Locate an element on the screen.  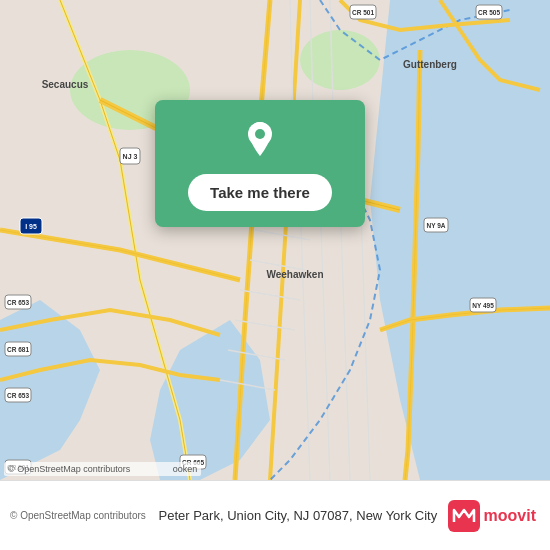
bottom-bar: © OpenStreetMap contributors Peter Park,… is located at coordinates (275, 515).